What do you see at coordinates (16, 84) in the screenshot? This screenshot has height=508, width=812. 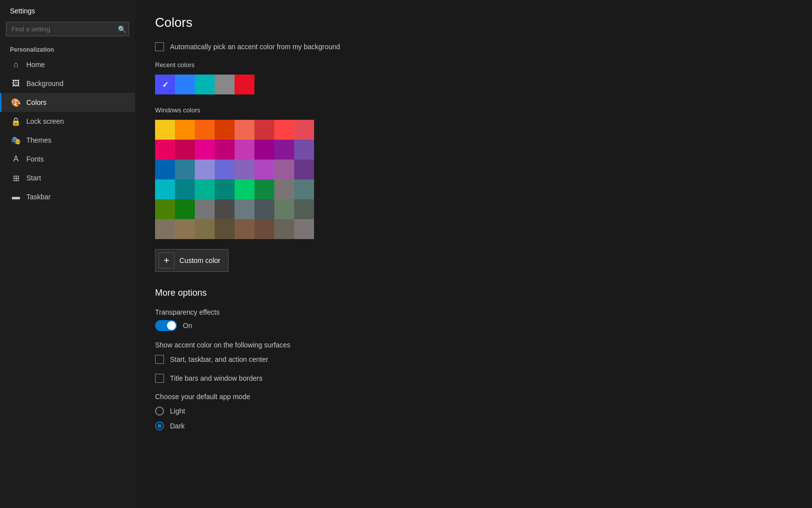 I see `background-icon: 🖼` at bounding box center [16, 84].